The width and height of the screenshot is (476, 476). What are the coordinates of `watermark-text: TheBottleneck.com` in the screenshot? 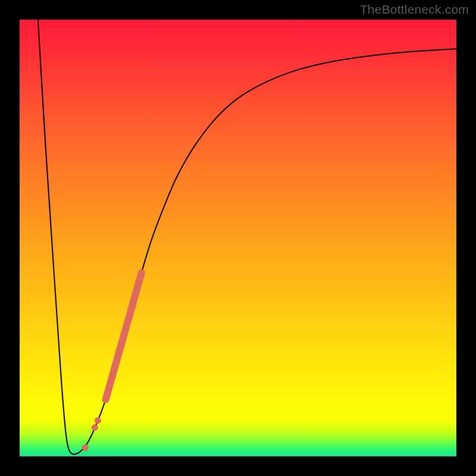 It's located at (414, 10).